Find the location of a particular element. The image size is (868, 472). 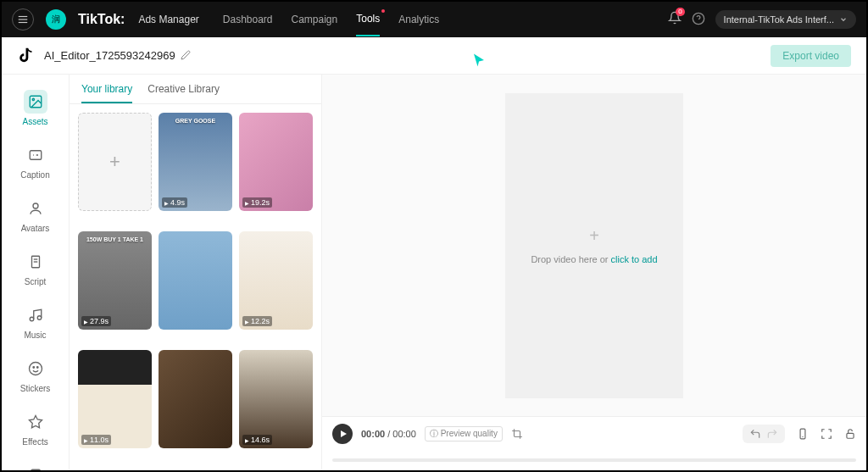

fullscreen-button is located at coordinates (826, 434).